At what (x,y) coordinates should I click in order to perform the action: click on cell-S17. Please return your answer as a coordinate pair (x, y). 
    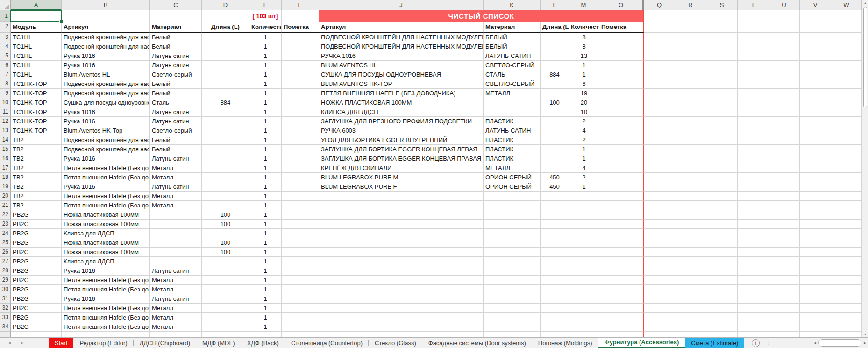
    Looking at the image, I should click on (722, 168).